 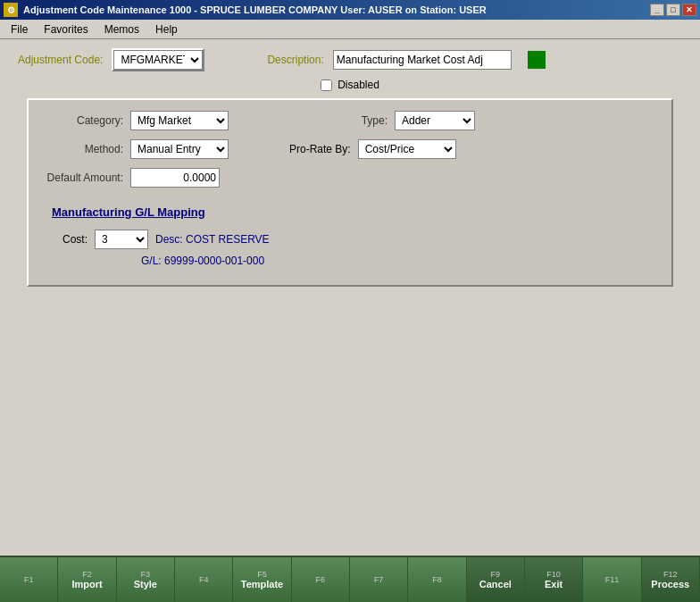 What do you see at coordinates (175, 178) in the screenshot?
I see `default-amount-input: 0.0000` at bounding box center [175, 178].